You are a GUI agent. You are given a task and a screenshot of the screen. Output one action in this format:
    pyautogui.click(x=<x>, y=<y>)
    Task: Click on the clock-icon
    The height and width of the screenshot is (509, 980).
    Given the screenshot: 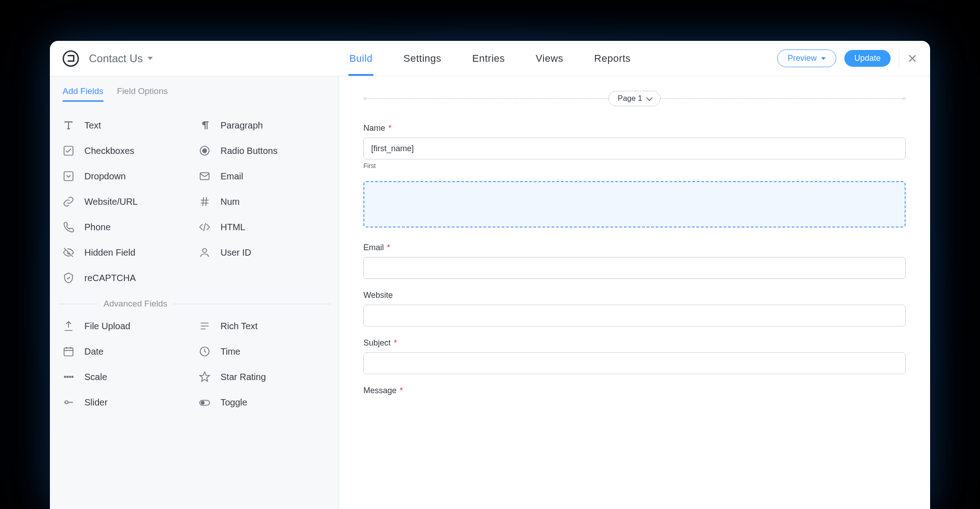 What is the action you would take?
    pyautogui.click(x=205, y=351)
    